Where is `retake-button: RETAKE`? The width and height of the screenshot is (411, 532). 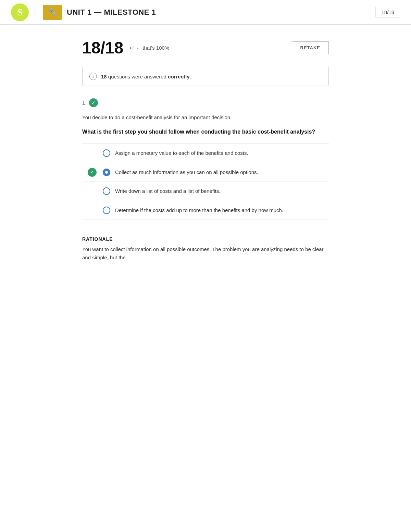
retake-button: RETAKE is located at coordinates (310, 48).